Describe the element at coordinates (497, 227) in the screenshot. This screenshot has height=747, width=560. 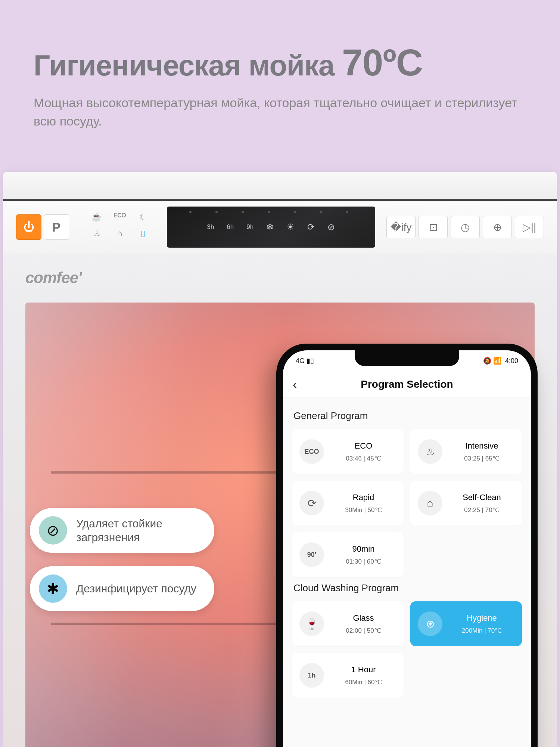
I see `aux-button: ⊕` at that location.